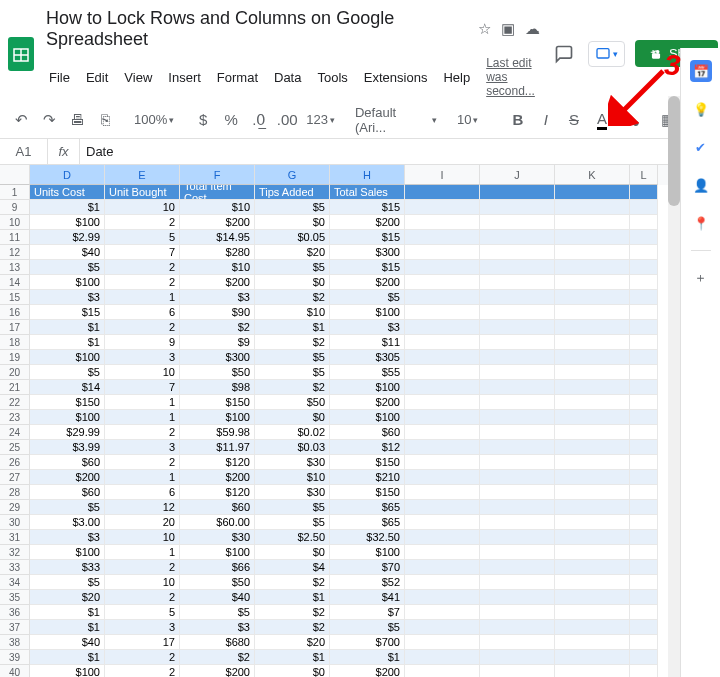  I want to click on menu-help: Help, so click(456, 78).